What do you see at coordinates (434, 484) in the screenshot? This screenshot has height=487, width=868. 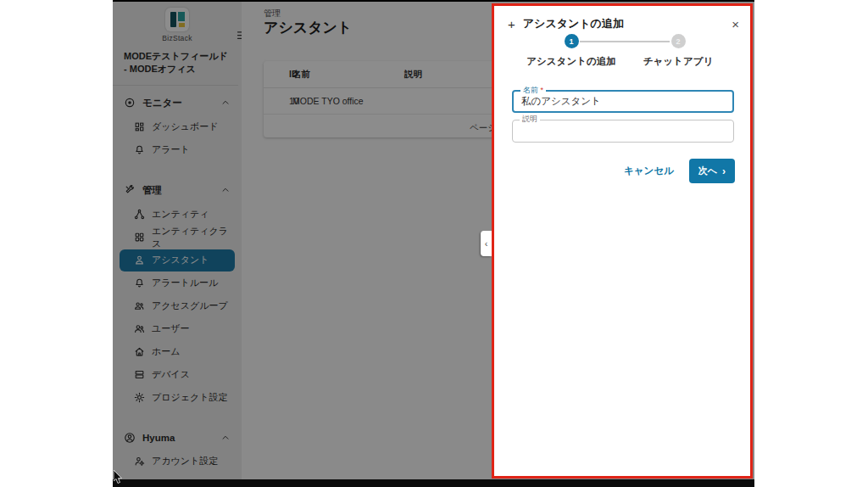 I see `bottom-letterbox-bar` at bounding box center [434, 484].